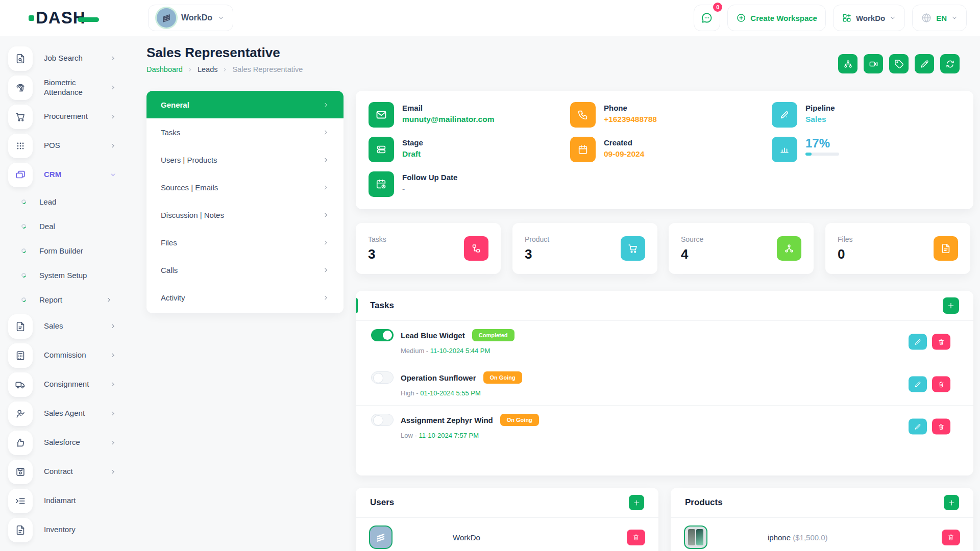 The image size is (980, 551). I want to click on sidebar-item-indiamart: Indiamart, so click(64, 501).